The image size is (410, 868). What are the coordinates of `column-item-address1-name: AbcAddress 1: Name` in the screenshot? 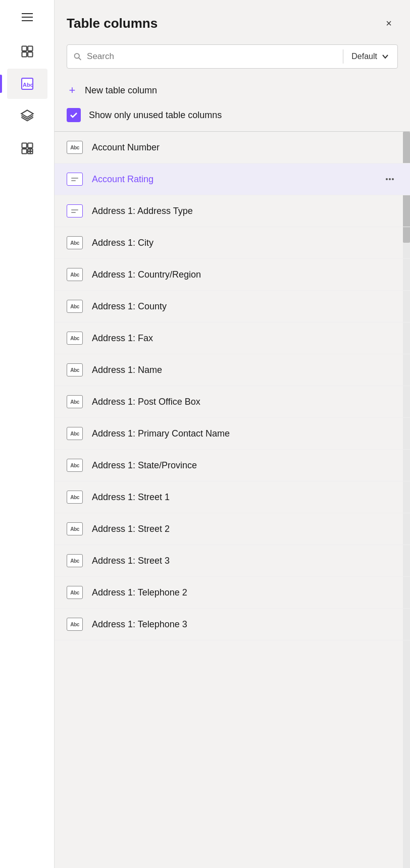 It's located at (232, 370).